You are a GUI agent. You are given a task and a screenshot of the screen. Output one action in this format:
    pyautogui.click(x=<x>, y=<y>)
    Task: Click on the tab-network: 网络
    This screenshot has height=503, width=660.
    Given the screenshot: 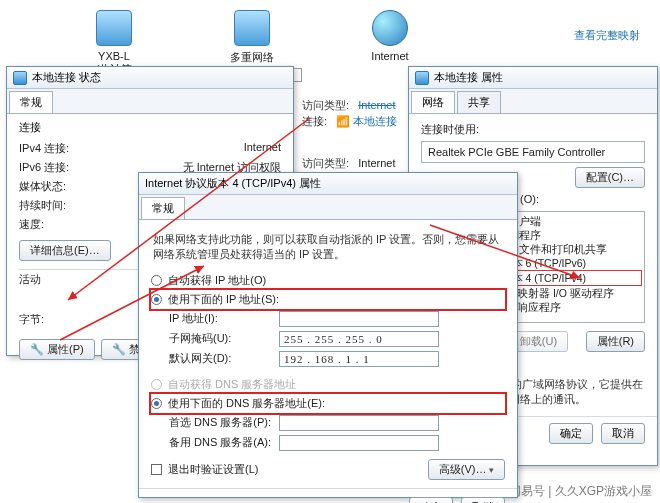 What is the action you would take?
    pyautogui.click(x=433, y=102)
    